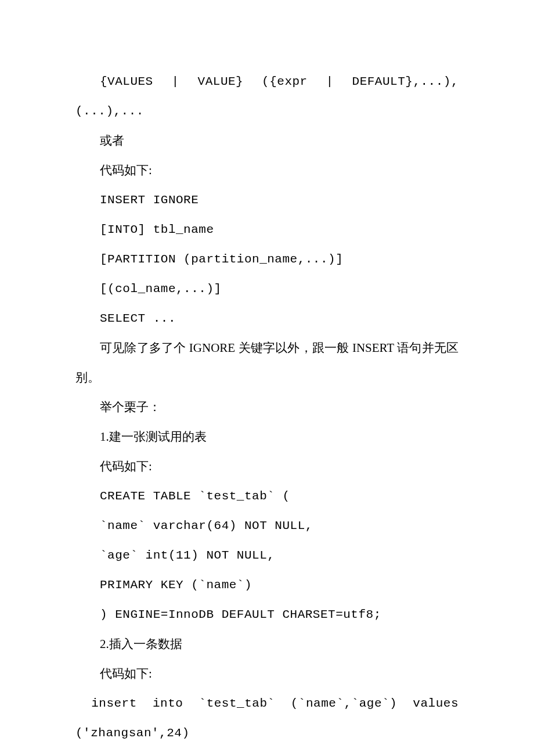 Image resolution: width=534 pixels, height=756 pixels. What do you see at coordinates (267, 230) in the screenshot?
I see `text-line: [INTO] tbl_name` at bounding box center [267, 230].